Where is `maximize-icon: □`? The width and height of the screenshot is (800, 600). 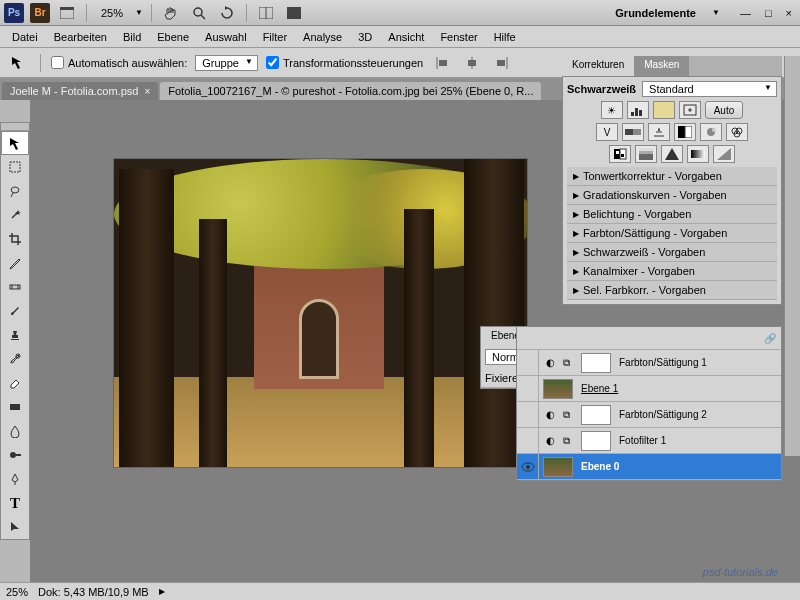 maximize-icon: □ is located at coordinates (768, 13).